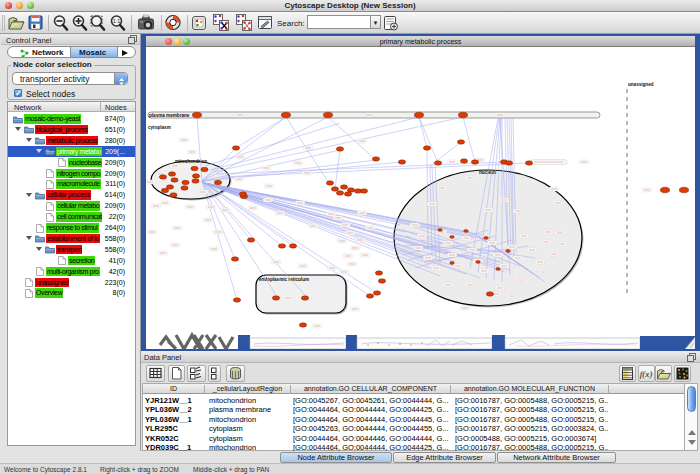 Image resolution: width=700 pixels, height=474 pixels. Describe the element at coordinates (191, 162) in the screenshot. I see `svg-text: mitochondrion` at that location.